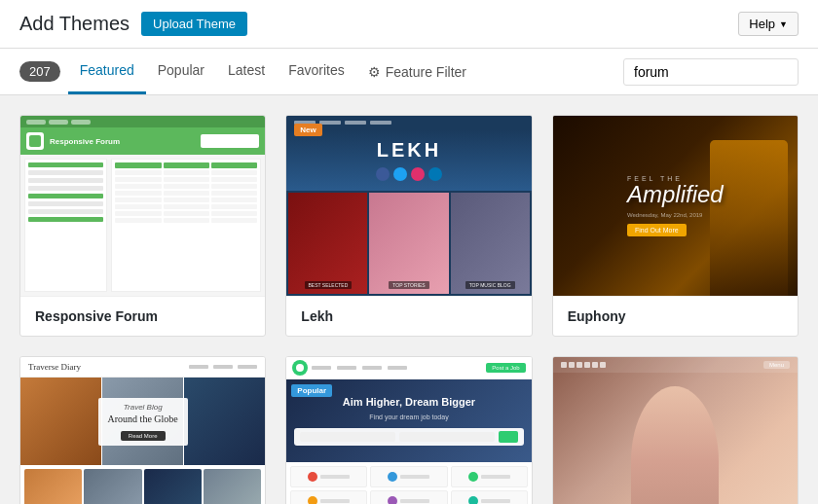 The height and width of the screenshot is (504, 818). What do you see at coordinates (107, 72) in the screenshot?
I see `tab-featured: Featured` at bounding box center [107, 72].